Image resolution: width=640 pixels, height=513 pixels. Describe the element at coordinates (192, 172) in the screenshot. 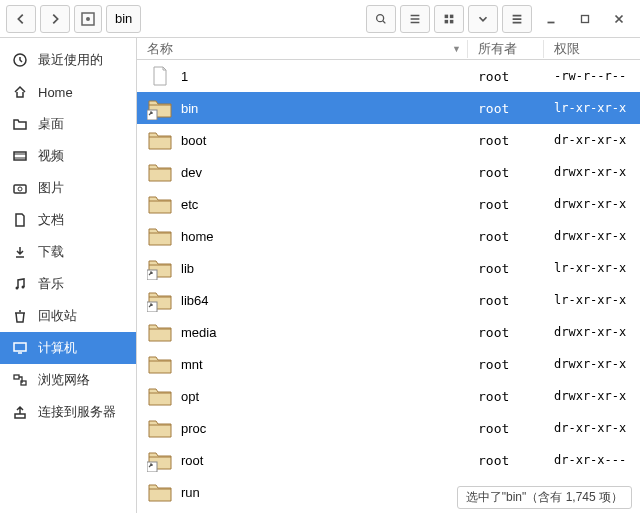

I see `file-name: dev` at that location.